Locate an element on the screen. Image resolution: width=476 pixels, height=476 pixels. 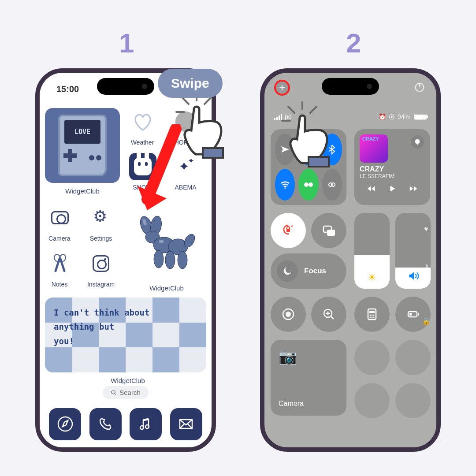
compass-icon is located at coordinates (65, 424).